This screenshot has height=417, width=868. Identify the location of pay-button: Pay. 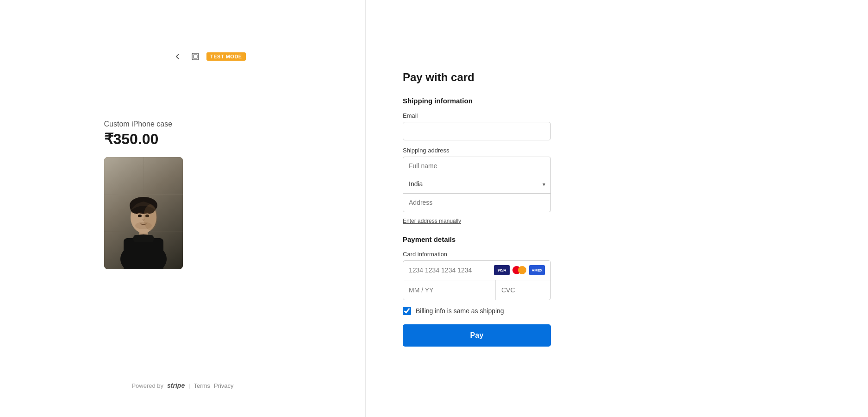
(477, 335).